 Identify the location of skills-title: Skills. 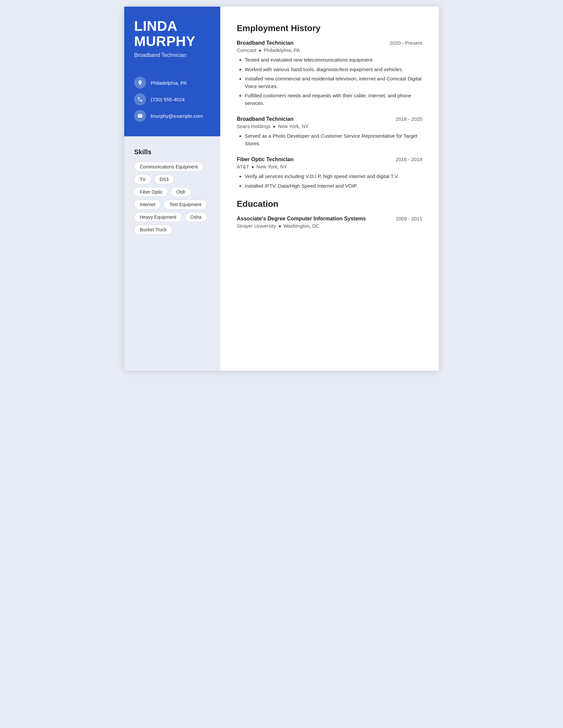
(172, 152).